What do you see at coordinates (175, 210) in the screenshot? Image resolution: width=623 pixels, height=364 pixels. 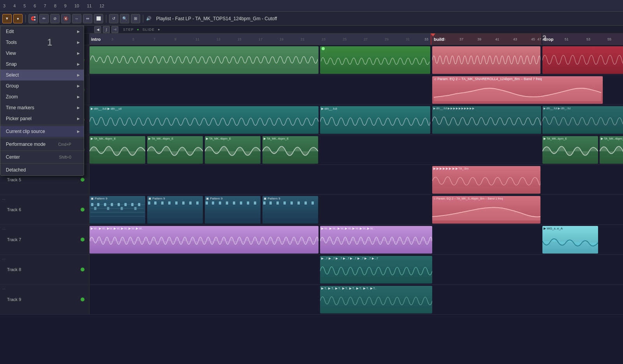 I see `clip-6-2: ▣ Pattern 9` at bounding box center [175, 210].